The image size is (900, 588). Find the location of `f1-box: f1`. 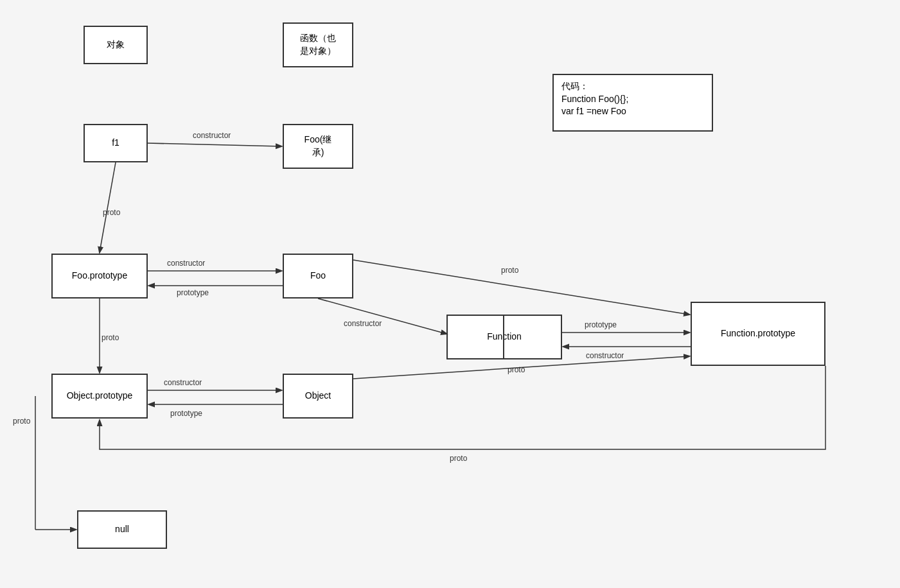

f1-box: f1 is located at coordinates (116, 143).